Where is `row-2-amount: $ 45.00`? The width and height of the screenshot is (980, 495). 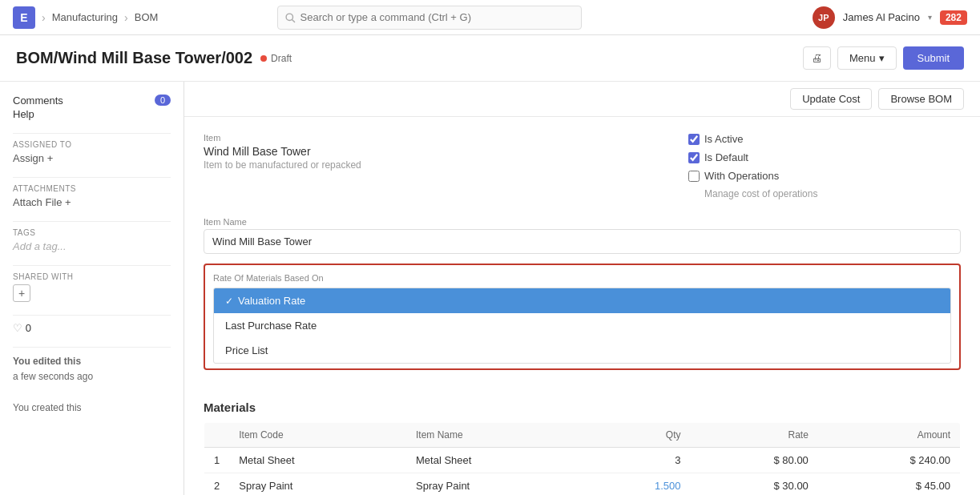 row-2-amount: $ 45.00 is located at coordinates (889, 485).